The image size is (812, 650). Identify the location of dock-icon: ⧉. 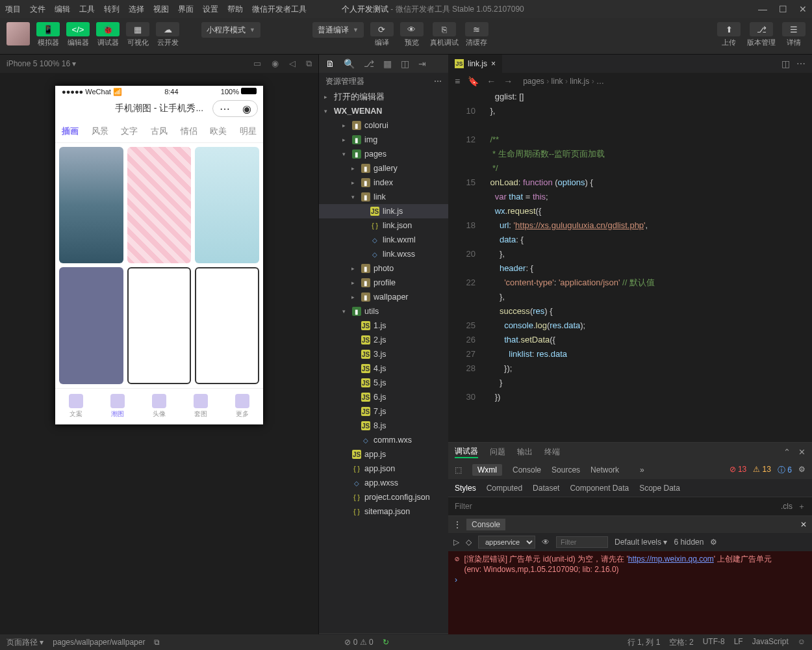
(309, 64).